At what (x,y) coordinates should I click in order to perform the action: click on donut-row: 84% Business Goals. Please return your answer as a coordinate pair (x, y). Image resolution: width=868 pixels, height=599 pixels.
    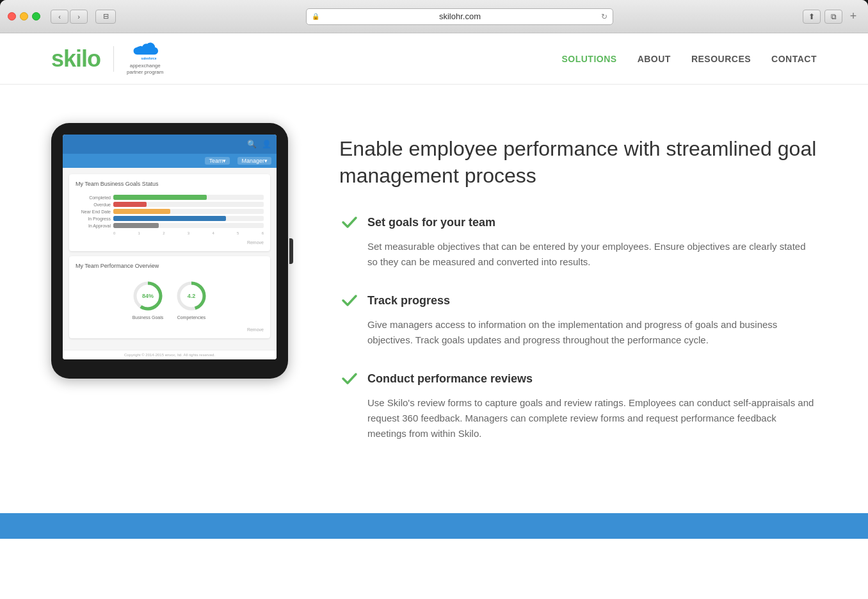
    Looking at the image, I should click on (170, 300).